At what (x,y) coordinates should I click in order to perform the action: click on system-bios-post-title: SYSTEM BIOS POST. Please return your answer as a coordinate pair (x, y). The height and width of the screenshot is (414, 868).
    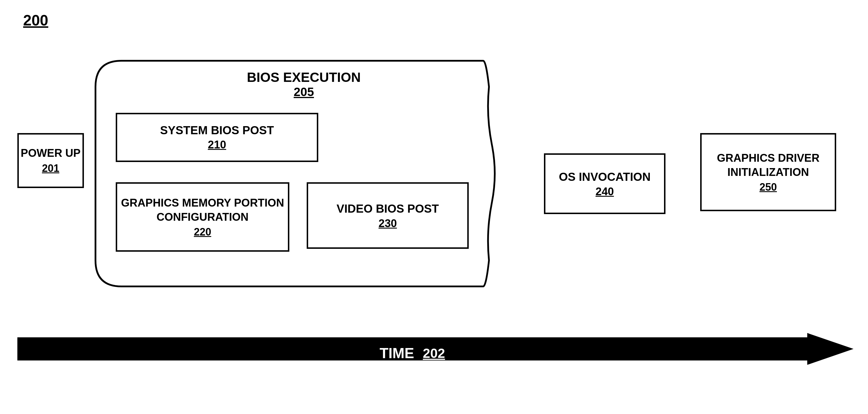
    Looking at the image, I should click on (217, 130).